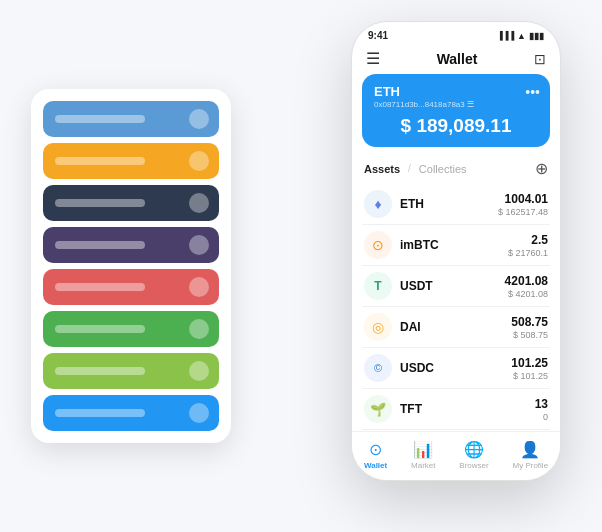  I want to click on asset-right-usdt: 4201.08 $ 4201.08, so click(526, 286).